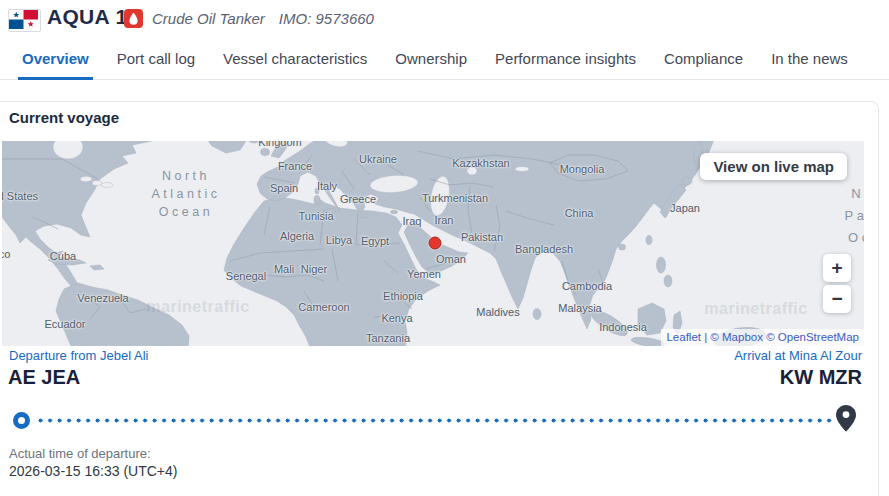 The image size is (889, 496). I want to click on tab-vessel-characteristics: Vessel characteristics, so click(295, 60).